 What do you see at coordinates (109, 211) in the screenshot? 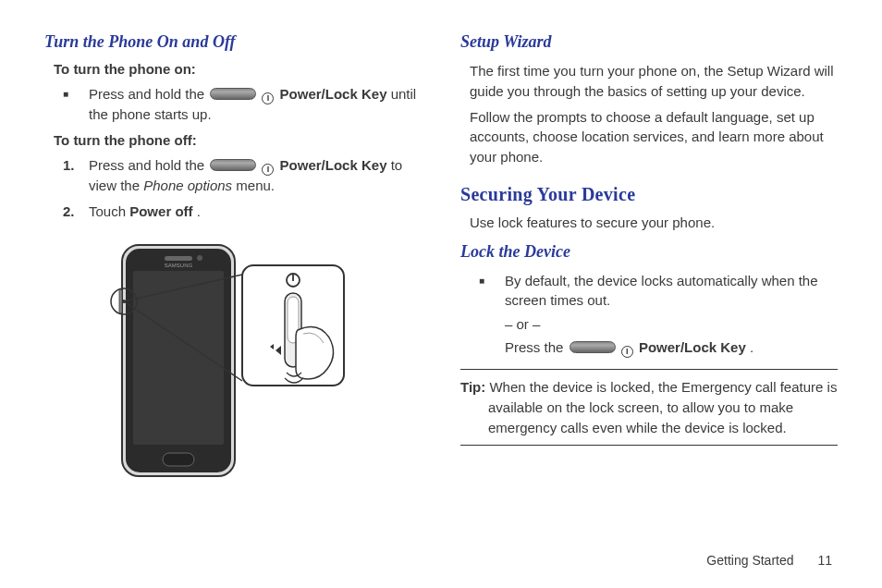
I see `text: Touch` at bounding box center [109, 211].